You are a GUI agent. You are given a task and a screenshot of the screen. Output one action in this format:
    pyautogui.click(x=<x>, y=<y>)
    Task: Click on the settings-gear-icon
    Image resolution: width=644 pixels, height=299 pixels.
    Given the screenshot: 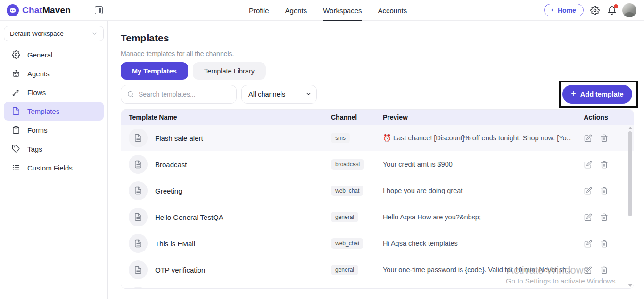 What is the action you would take?
    pyautogui.click(x=595, y=10)
    